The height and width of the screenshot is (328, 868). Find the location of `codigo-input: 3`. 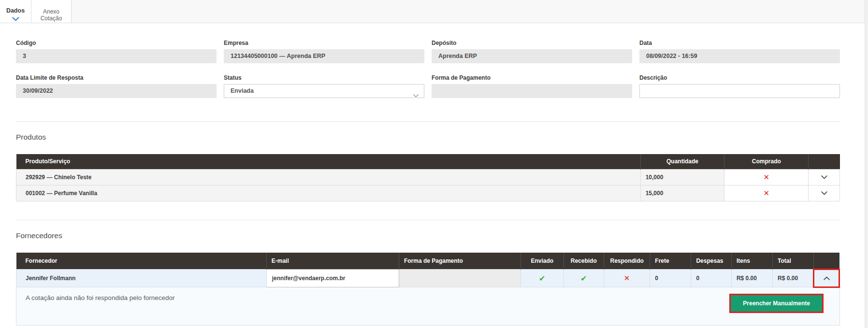

codigo-input: 3 is located at coordinates (116, 56).